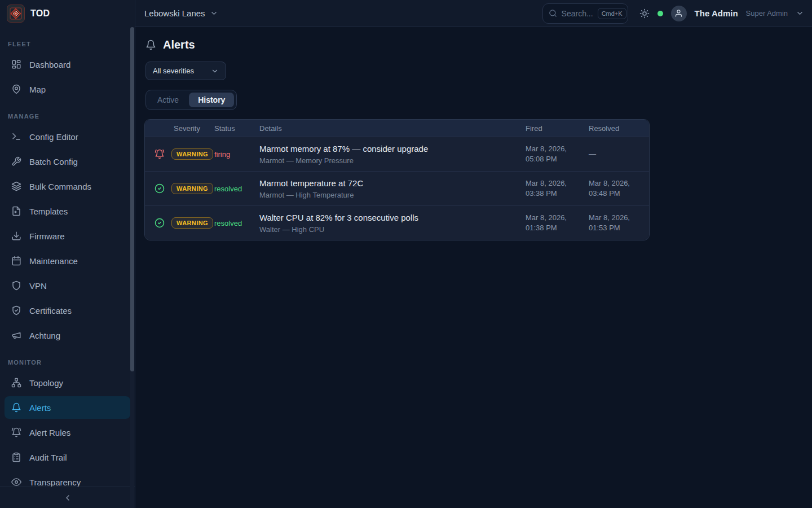  What do you see at coordinates (68, 497) in the screenshot?
I see `sidebar-collapse-button` at bounding box center [68, 497].